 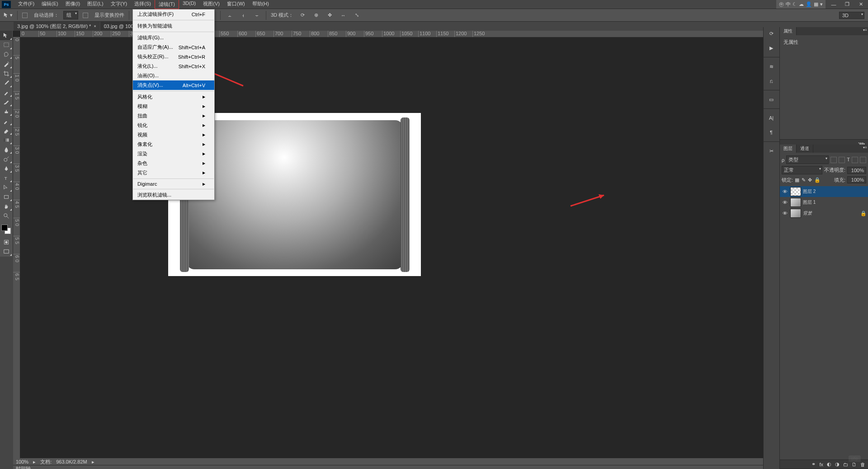 I want to click on history-panel-icon: ⟳, so click(x=771, y=33).